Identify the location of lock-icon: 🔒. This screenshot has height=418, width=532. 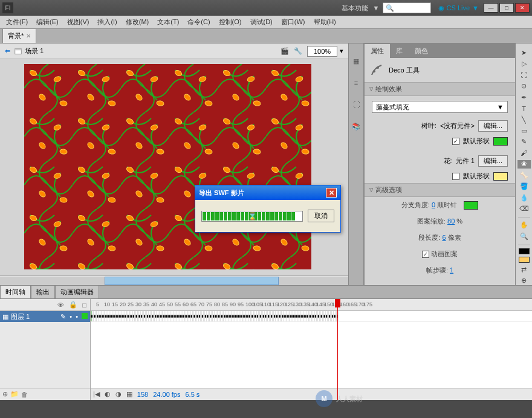
(73, 304).